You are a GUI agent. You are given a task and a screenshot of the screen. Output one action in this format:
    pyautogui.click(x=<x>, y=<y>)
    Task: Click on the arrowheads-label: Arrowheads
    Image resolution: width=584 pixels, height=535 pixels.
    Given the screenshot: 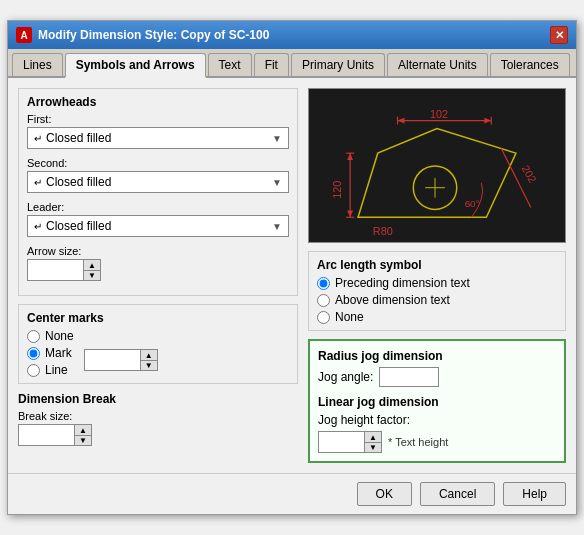 What is the action you would take?
    pyautogui.click(x=158, y=102)
    